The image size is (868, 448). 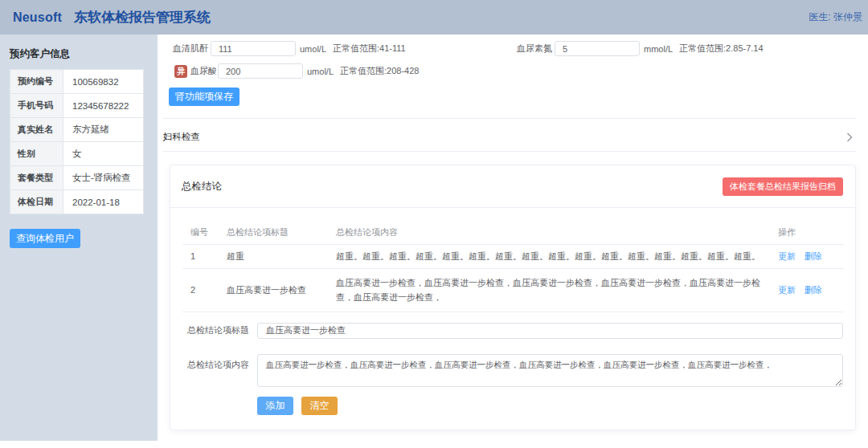 What do you see at coordinates (219, 331) in the screenshot?
I see `conclusion-title-label: 总检结论项标题` at bounding box center [219, 331].